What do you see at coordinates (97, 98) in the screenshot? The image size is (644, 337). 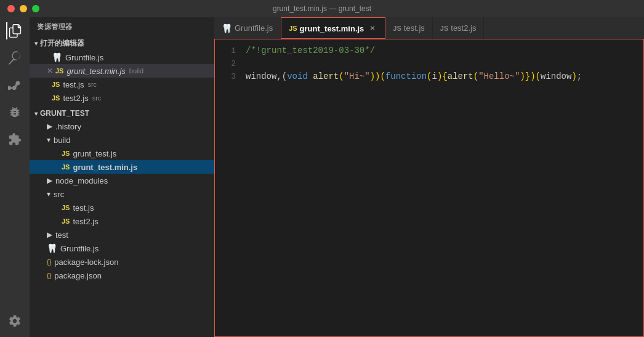 I see `open-editor-badge-src-test2: src` at bounding box center [97, 98].